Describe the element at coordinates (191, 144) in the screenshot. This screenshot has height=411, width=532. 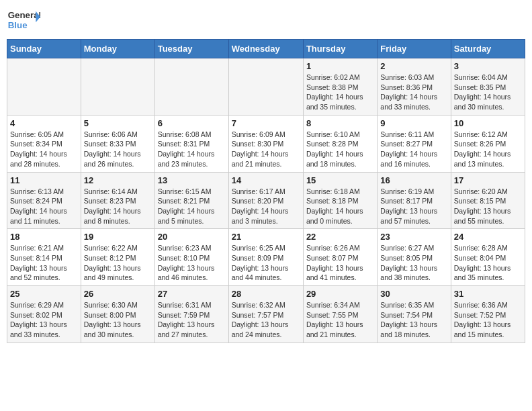
I see `day-cell: 6Sunrise: 6:08 AM Sunset: 8:31 PM Daylig…` at that location.